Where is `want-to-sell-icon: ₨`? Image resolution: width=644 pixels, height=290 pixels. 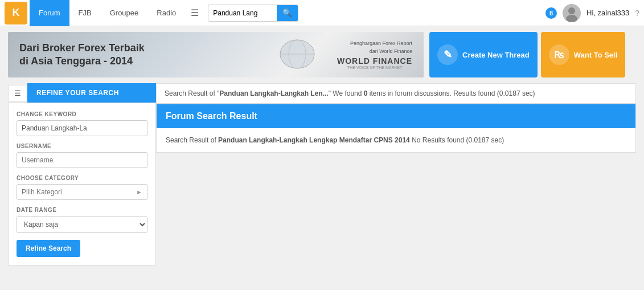 want-to-sell-icon: ₨ is located at coordinates (559, 55).